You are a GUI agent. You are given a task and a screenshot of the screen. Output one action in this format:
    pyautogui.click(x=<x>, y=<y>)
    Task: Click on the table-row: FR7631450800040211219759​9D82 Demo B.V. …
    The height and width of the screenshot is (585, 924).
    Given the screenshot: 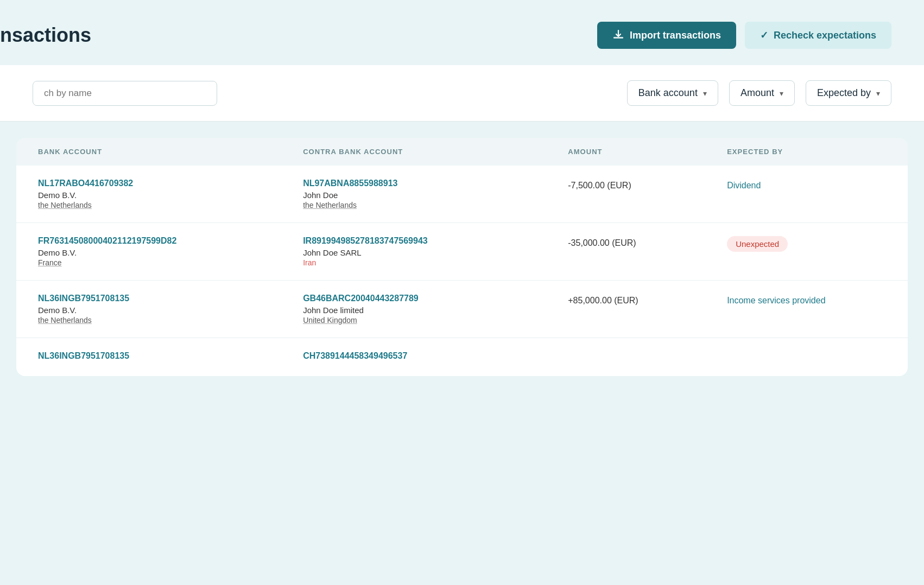 What is the action you would take?
    pyautogui.click(x=462, y=252)
    